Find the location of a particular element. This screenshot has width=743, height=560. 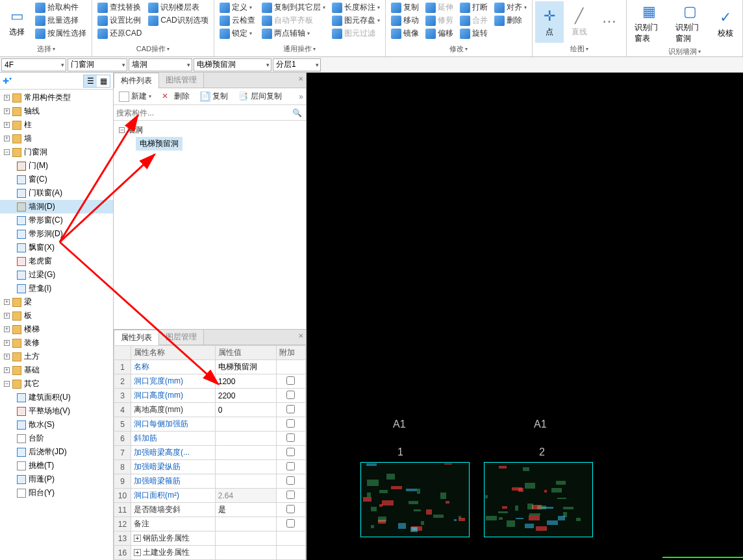

ribbon-识别门窗洞-button: ▢识别门窗洞 is located at coordinates (690, 23).